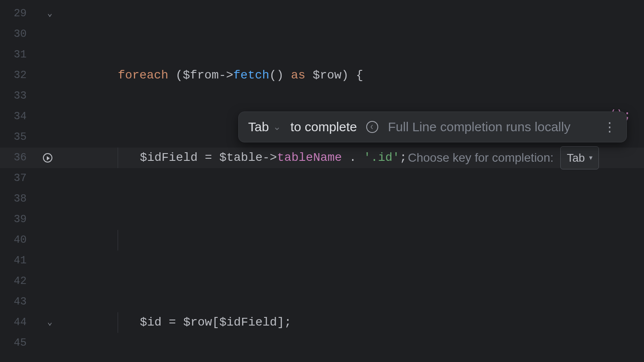 The width and height of the screenshot is (644, 362). What do you see at coordinates (324, 127) in the screenshot?
I see `popup-label: to complete` at bounding box center [324, 127].